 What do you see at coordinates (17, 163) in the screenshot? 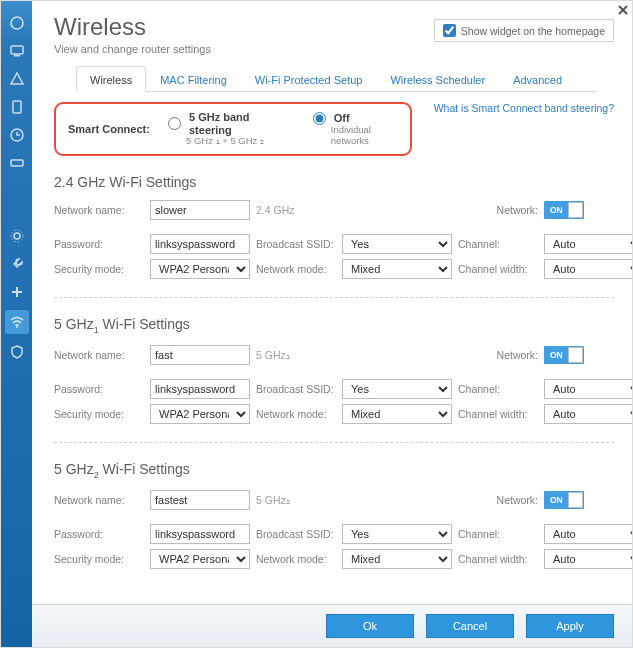
I see `sidebar-storage-icon` at bounding box center [17, 163].